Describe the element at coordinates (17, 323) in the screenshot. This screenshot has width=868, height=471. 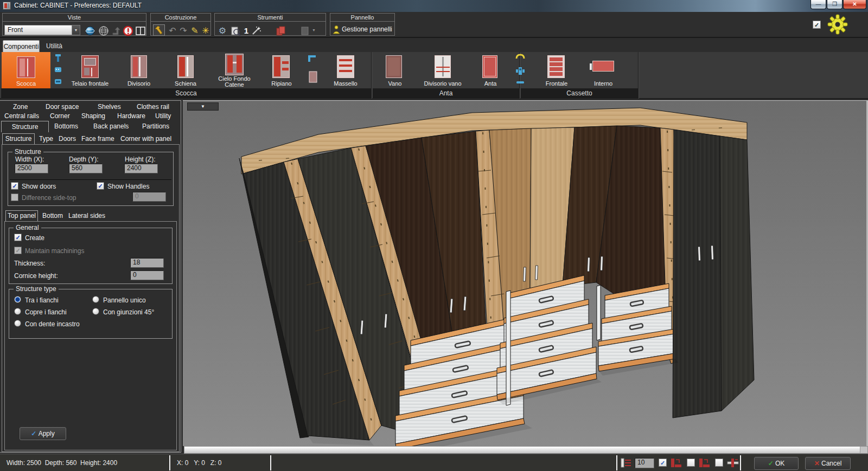
I see `radio-con-dente-incastro` at that location.